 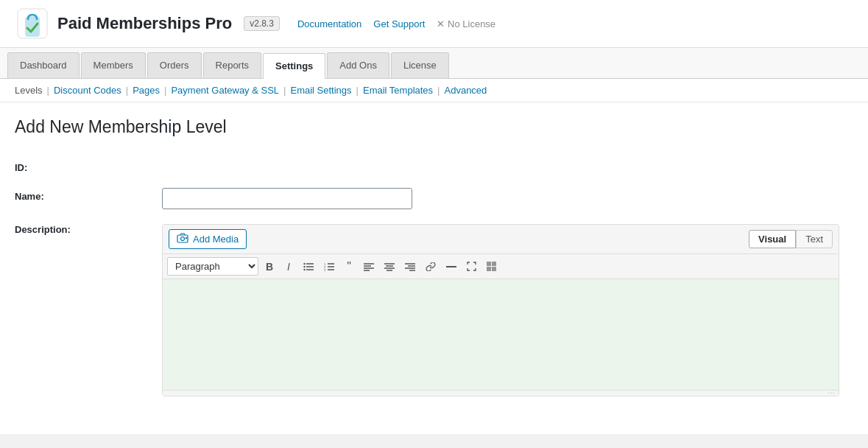 What do you see at coordinates (439, 90) in the screenshot?
I see `sep-6: |` at bounding box center [439, 90].